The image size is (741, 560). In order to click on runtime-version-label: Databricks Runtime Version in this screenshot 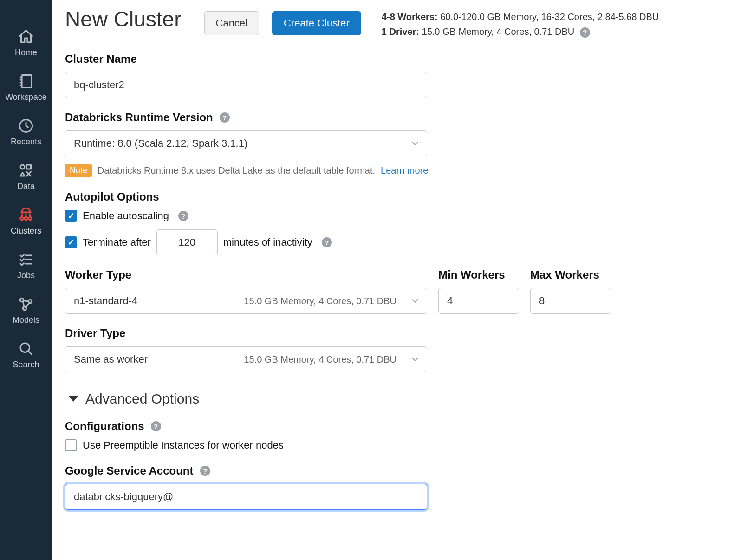, I will do `click(396, 117)`.